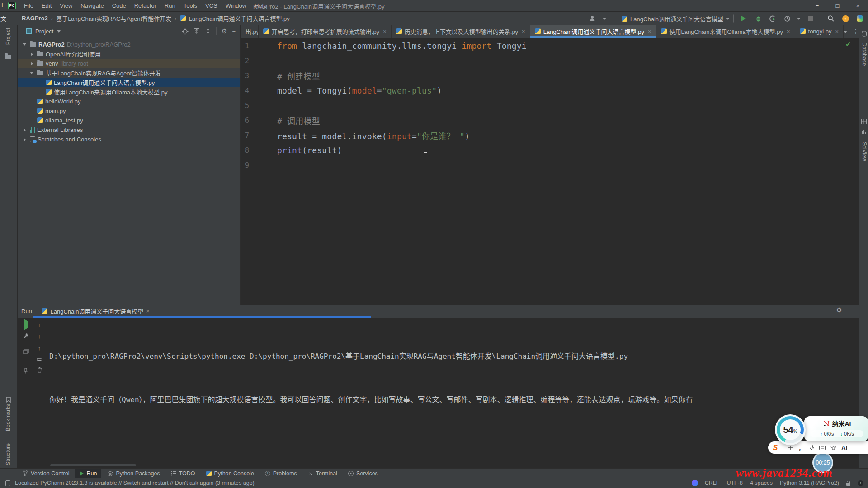  Describe the element at coordinates (40, 359) in the screenshot. I see `print-icon` at that location.